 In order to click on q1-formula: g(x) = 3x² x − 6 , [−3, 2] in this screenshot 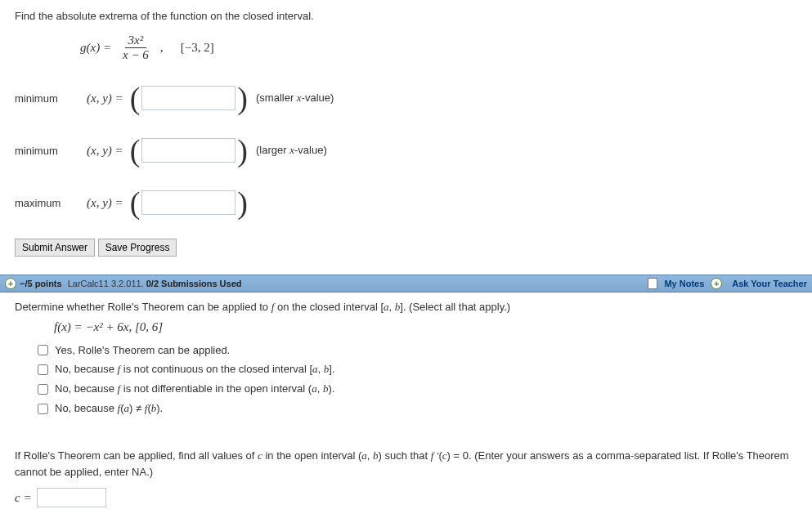, I will do `click(438, 47)`.